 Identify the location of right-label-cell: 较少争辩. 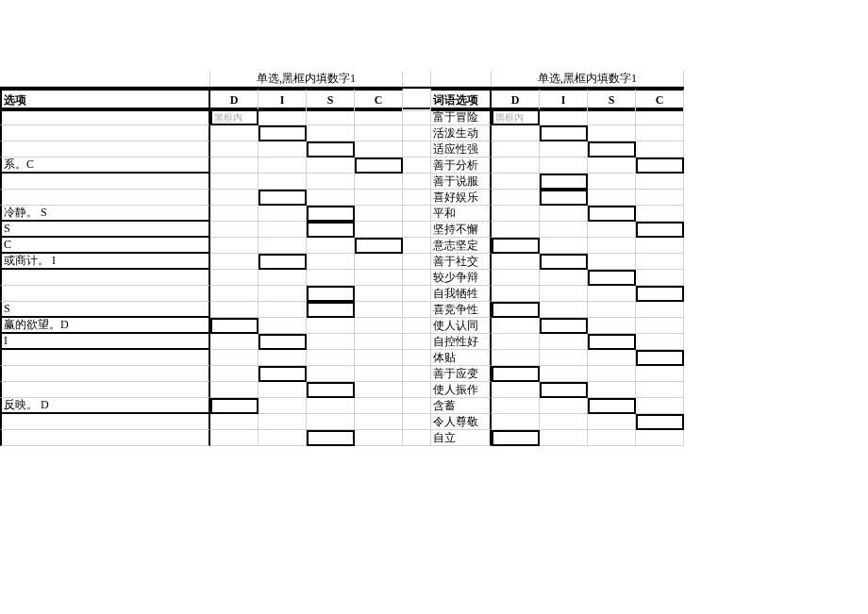
(461, 277).